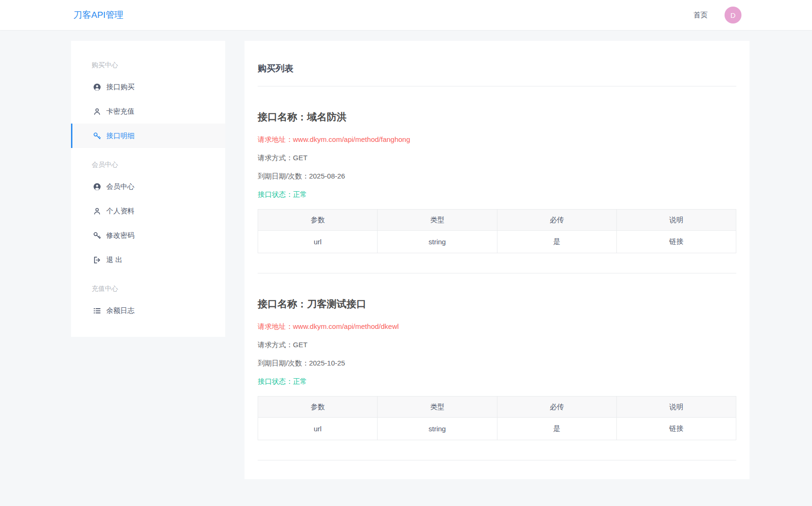 The image size is (812, 506). Describe the element at coordinates (148, 211) in the screenshot. I see `sidebar-item-profile: 个人资料` at that location.